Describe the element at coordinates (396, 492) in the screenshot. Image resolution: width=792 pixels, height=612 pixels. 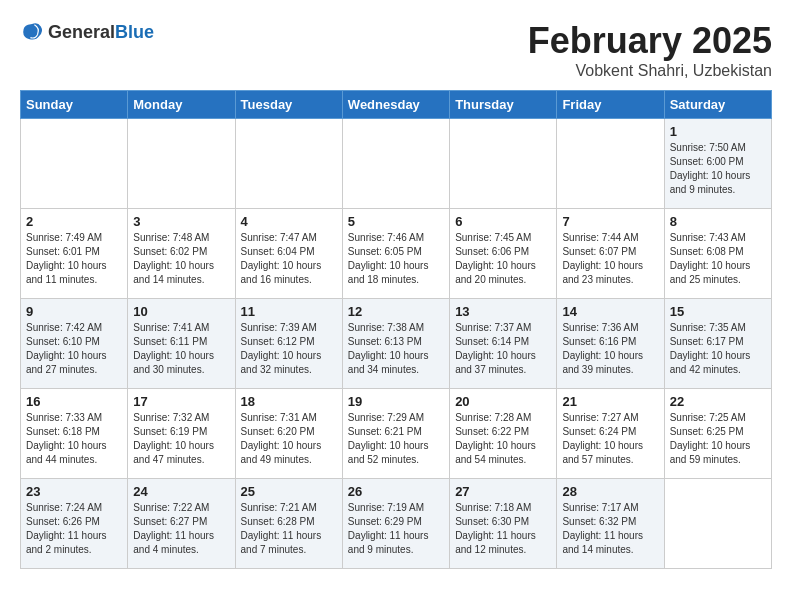
I see `day-number: 26` at that location.